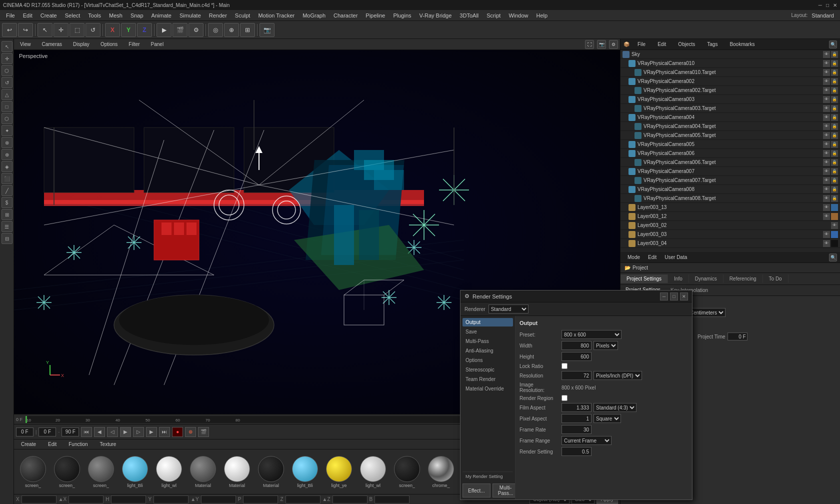 This screenshot has width=840, height=504. What do you see at coordinates (730, 198) in the screenshot?
I see `obj-row-cam008t: VRayPhysicalCamera008.Target 👁 🔒` at bounding box center [730, 198].